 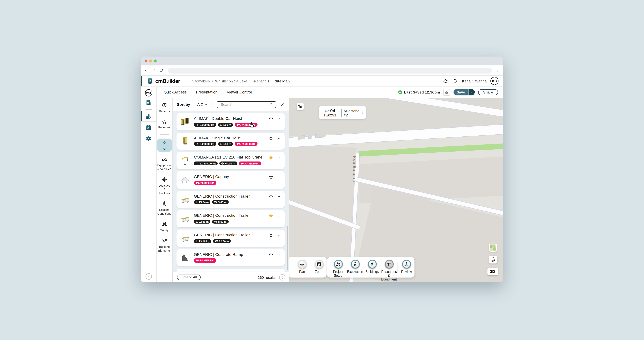 What do you see at coordinates (201, 81) in the screenshot?
I see `breadcrumb-item-cadmakers: Cadmakers` at bounding box center [201, 81].